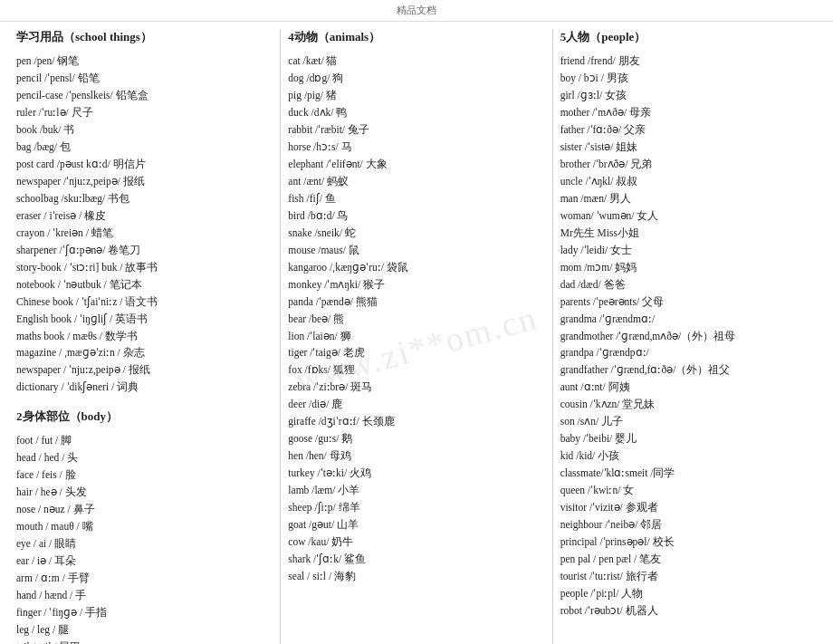  What do you see at coordinates (145, 303) in the screenshot?
I see `vocab-item: Chinese book / ˈtʃaiˈniːz / 语文书` at bounding box center [145, 303].